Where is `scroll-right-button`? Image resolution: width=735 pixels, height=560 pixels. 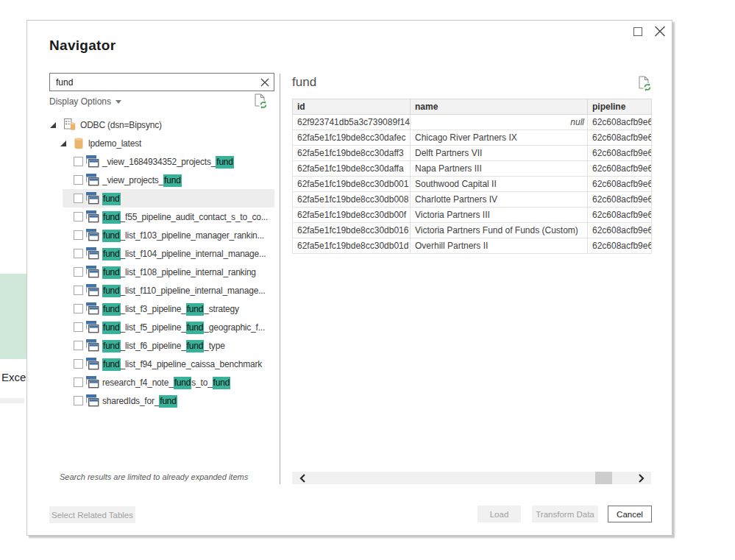
scroll-right-button is located at coordinates (641, 478).